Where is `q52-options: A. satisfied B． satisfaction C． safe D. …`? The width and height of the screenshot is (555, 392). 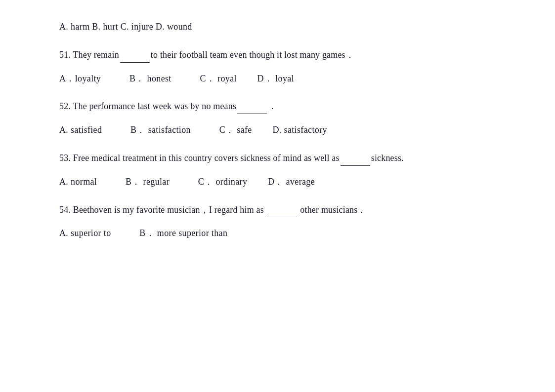 q52-options: A. satisfied B． satisfaction C． safe D. … is located at coordinates (278, 130).